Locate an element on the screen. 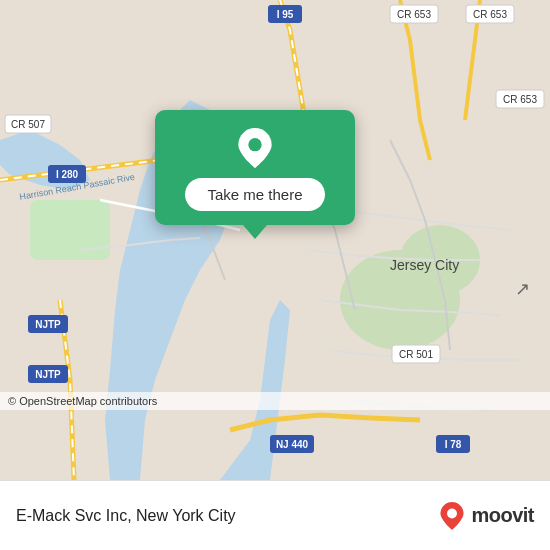 This screenshot has height=550, width=550. svg-text: CR 501 is located at coordinates (416, 354).